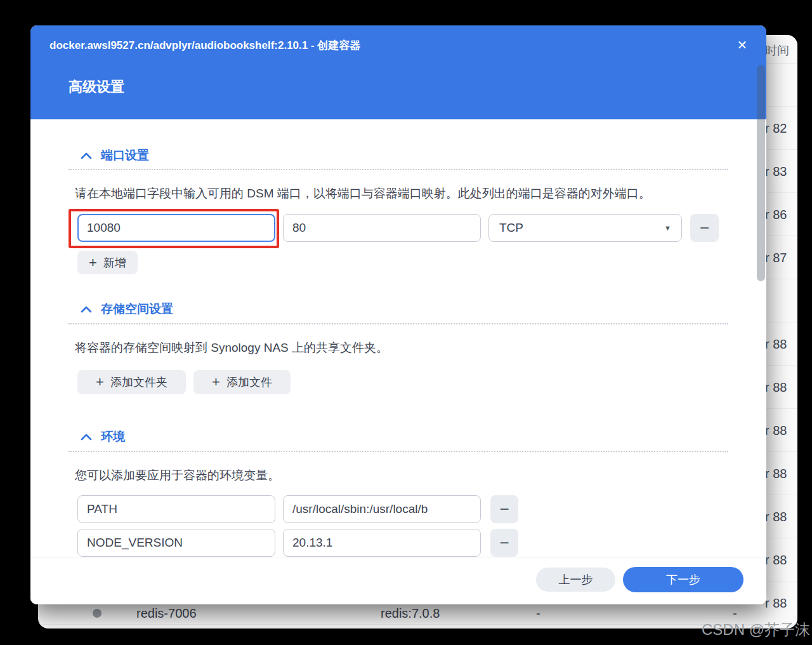 This screenshot has width=812, height=645. Describe the element at coordinates (115, 156) in the screenshot. I see `section-header-ports: 端口设置` at that location.